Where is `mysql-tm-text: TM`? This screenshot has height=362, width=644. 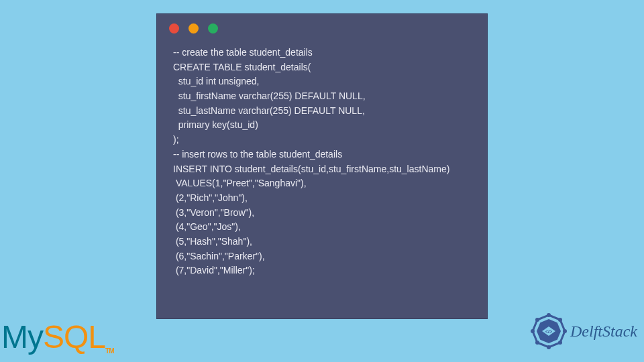 mysql-tm-text: TM is located at coordinates (109, 351).